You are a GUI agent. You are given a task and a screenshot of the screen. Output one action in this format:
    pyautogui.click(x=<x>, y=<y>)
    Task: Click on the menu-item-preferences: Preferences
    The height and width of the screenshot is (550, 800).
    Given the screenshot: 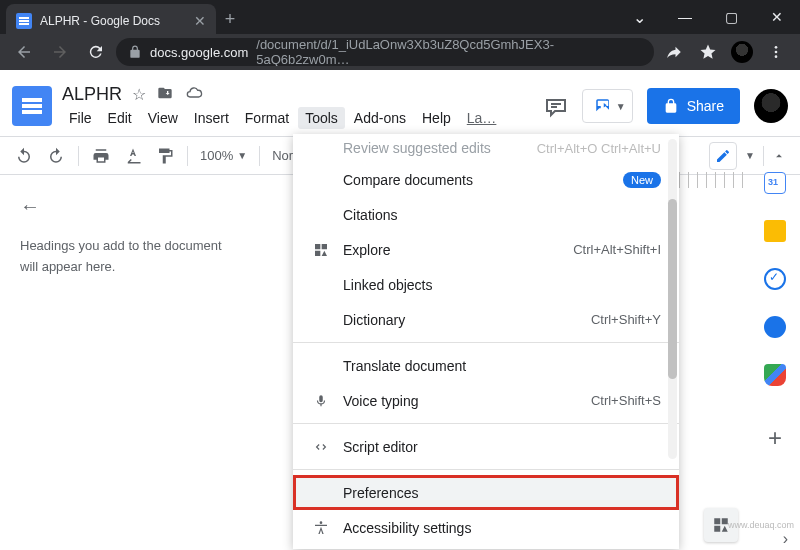 What is the action you would take?
    pyautogui.click(x=486, y=492)
    